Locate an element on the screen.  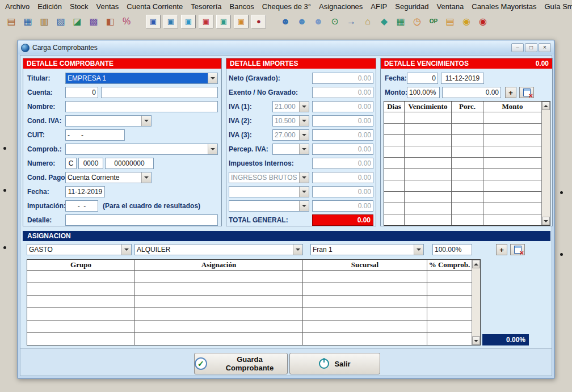
bell-icon: ◉ is located at coordinates (466, 22).